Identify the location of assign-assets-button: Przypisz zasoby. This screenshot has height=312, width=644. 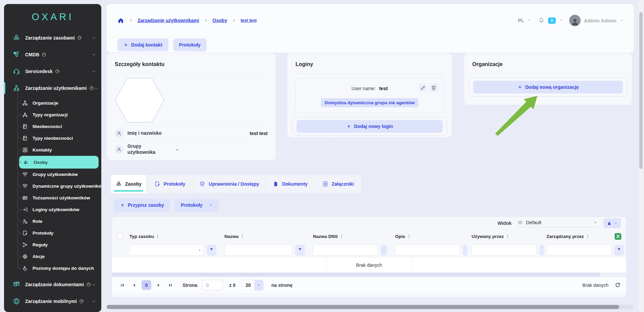
(142, 205).